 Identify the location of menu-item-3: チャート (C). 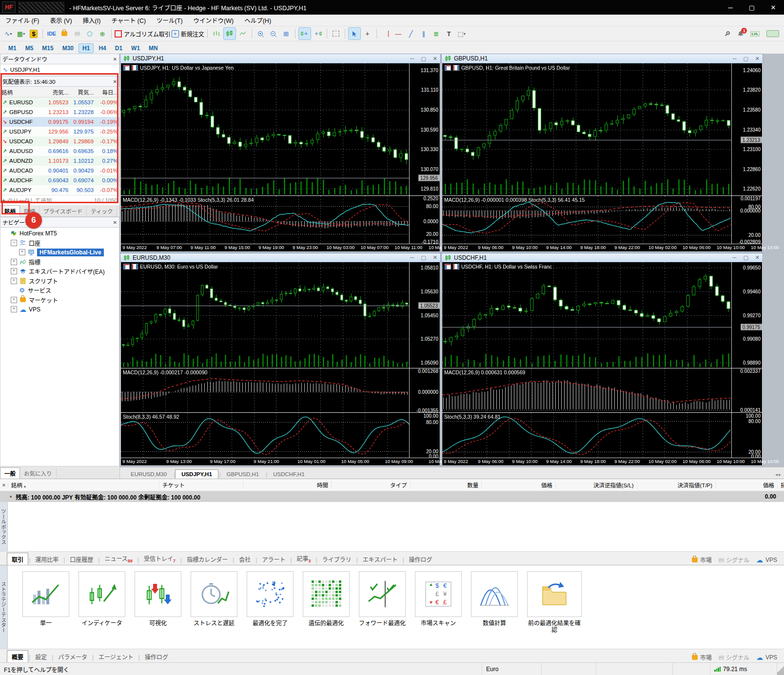
(129, 20).